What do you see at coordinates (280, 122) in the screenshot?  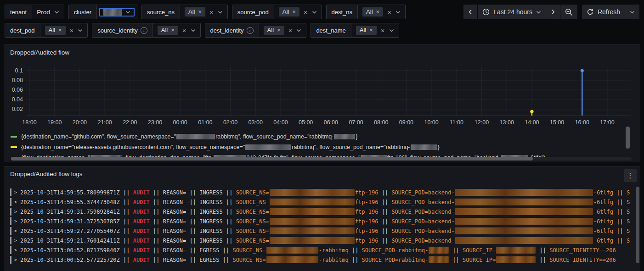 I see `svg-text: 04:00` at bounding box center [280, 122].